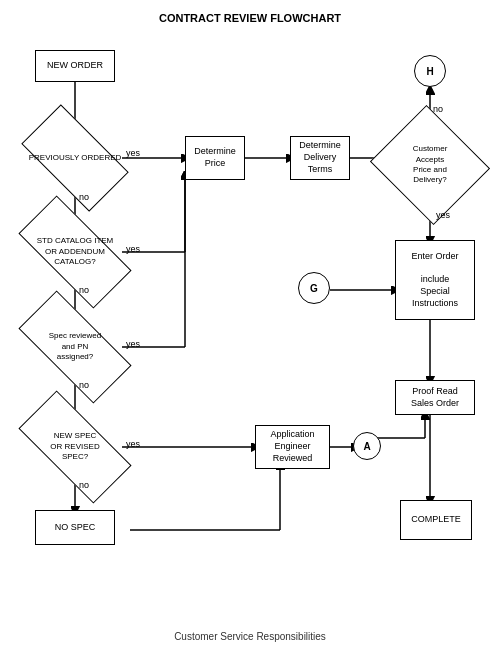  Describe the element at coordinates (215, 158) in the screenshot. I see `determine-price-box: DeterminePrice` at that location.